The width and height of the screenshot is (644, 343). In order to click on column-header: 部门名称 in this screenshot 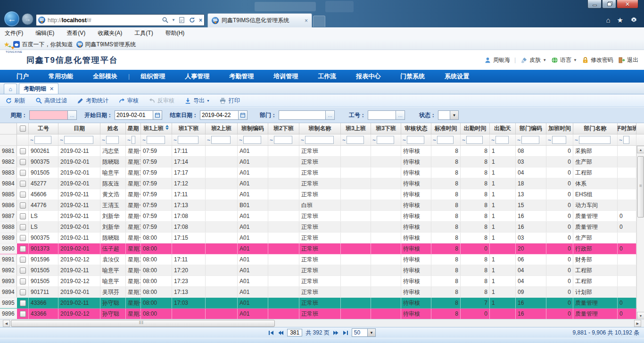, I will do `click(595, 128)`.